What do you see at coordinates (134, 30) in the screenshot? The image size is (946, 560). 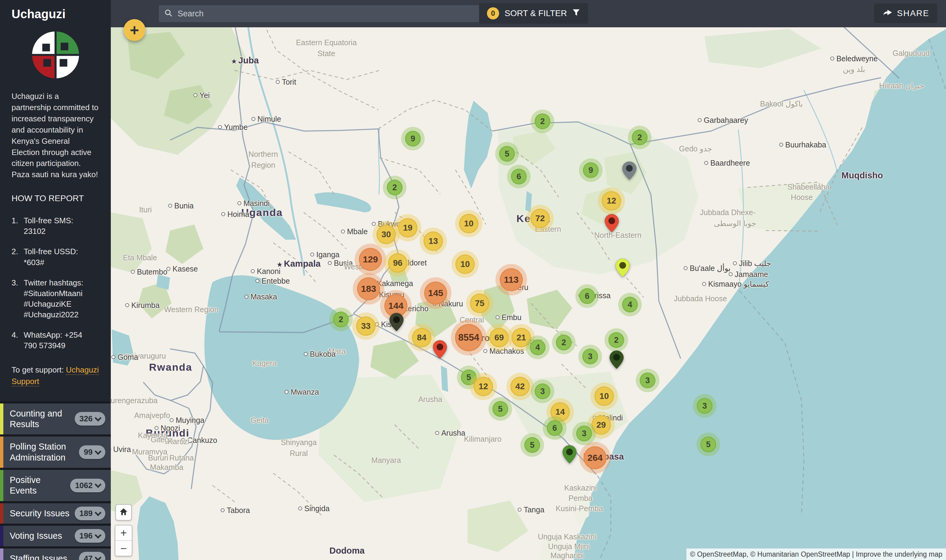 I see `add-report-fab: +` at bounding box center [134, 30].